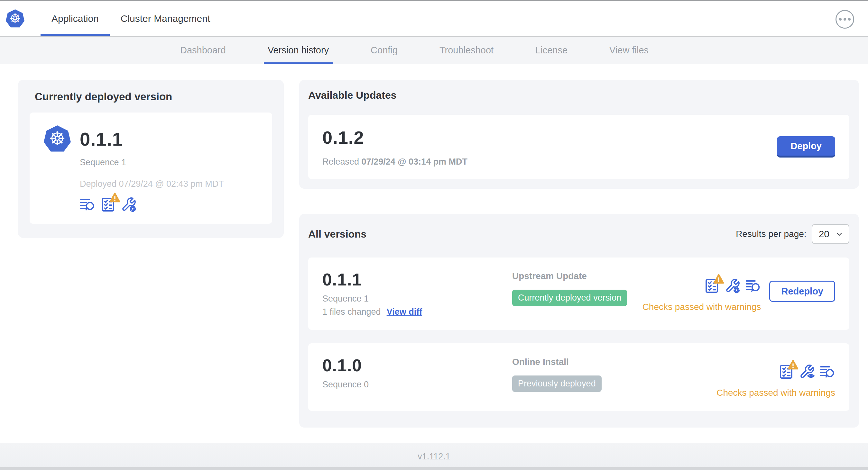 Image resolution: width=868 pixels, height=470 pixels. Describe the element at coordinates (578, 276) in the screenshot. I see `version-source-label: Upstream Update` at that location.